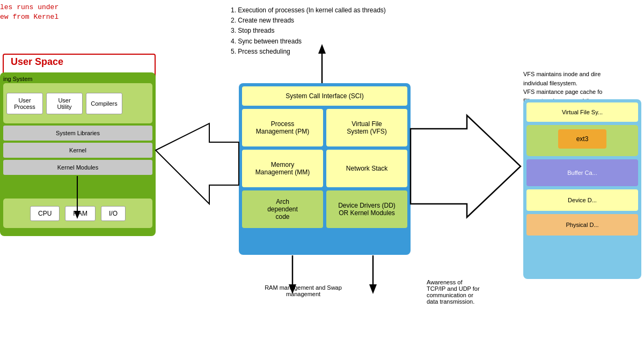 The image size is (644, 338). What do you see at coordinates (78, 103) in the screenshot?
I see `user-components-box: UserProcess UserUtility Compilers` at bounding box center [78, 103].